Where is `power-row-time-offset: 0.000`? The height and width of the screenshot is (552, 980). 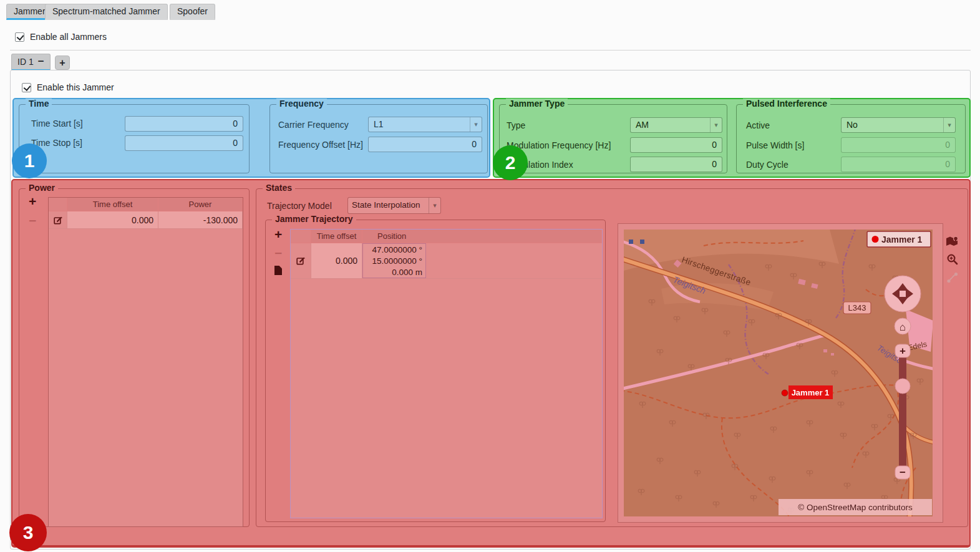
power-row-time-offset: 0.000 is located at coordinates (113, 220).